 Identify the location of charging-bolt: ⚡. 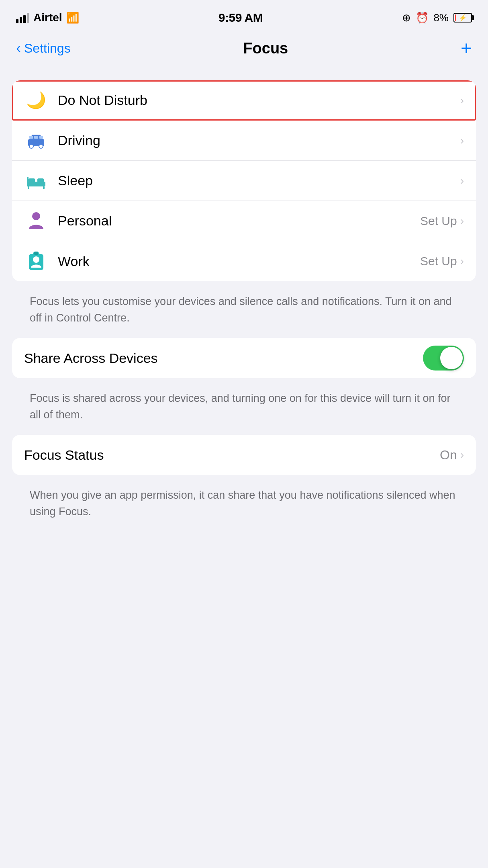
(463, 18).